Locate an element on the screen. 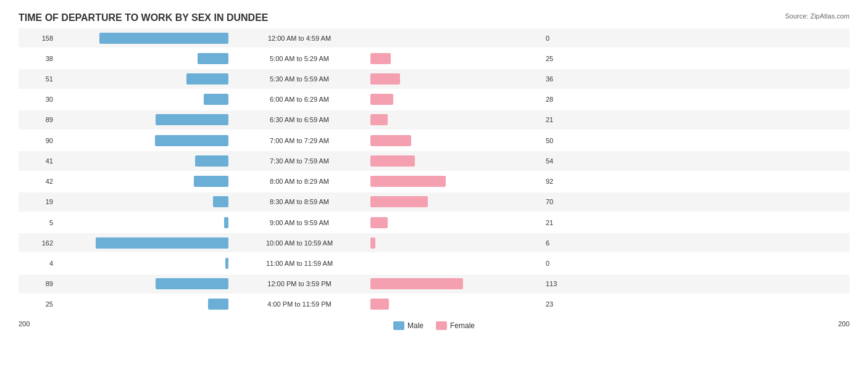 This screenshot has height=367, width=868. table-row: 5 9:00 AM to 9:59 AM 21 is located at coordinates (434, 222).